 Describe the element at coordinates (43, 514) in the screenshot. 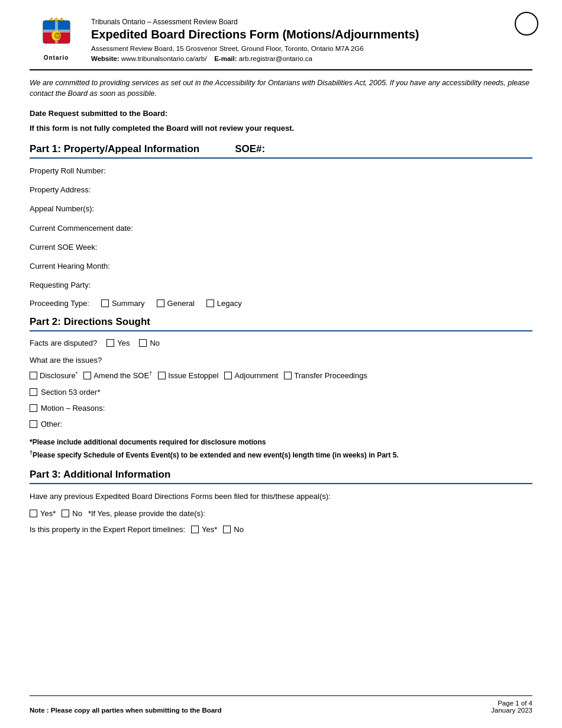

I see `part3-yes-item: Yes*` at that location.